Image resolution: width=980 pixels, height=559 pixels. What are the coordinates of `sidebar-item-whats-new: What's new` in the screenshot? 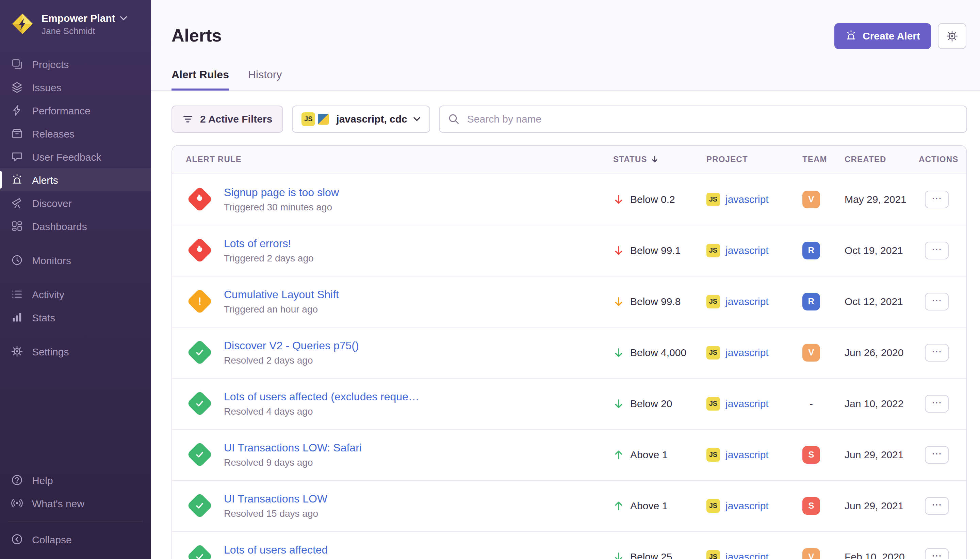 It's located at (76, 503).